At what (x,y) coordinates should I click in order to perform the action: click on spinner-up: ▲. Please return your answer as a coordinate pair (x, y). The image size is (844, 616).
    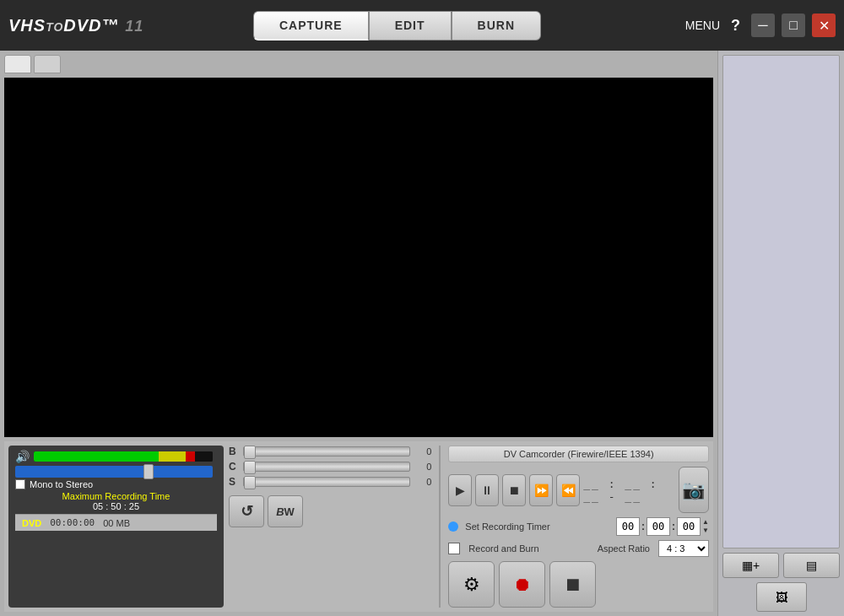
    Looking at the image, I should click on (706, 522).